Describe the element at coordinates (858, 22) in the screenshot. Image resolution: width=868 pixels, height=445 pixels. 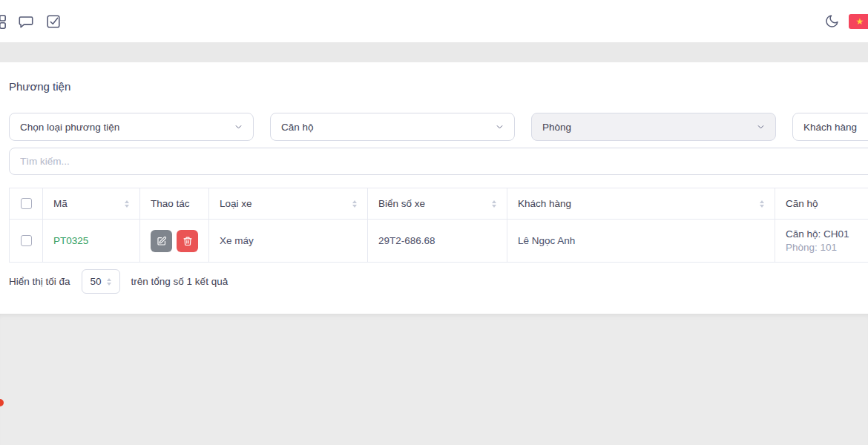
I see `vietnam-flag-icon: ★` at that location.